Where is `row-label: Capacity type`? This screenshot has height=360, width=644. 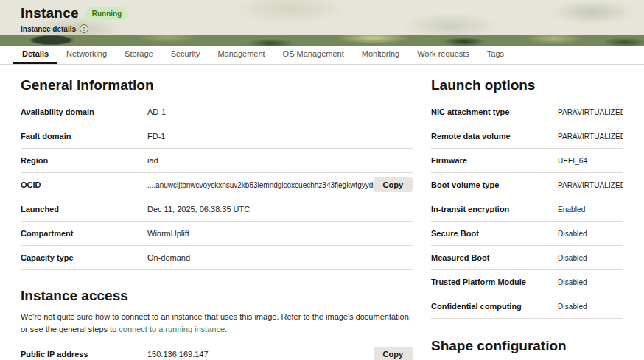 row-label: Capacity type is located at coordinates (84, 258).